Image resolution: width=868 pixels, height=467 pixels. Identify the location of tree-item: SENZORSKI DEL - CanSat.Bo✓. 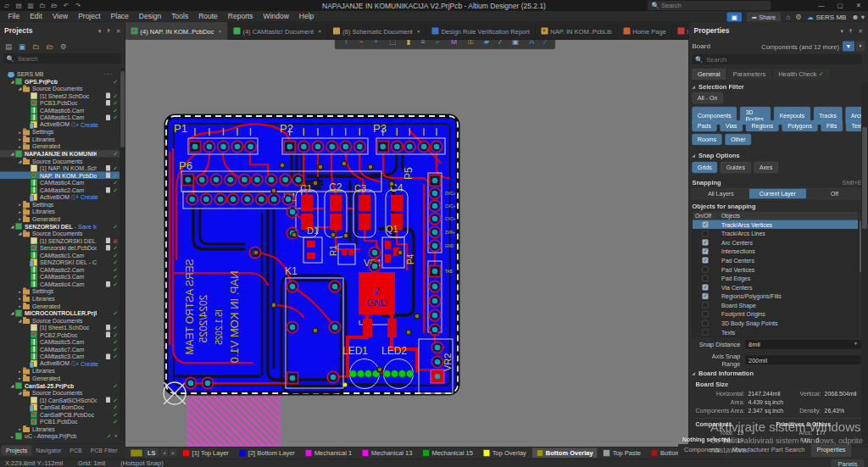
(59, 263).